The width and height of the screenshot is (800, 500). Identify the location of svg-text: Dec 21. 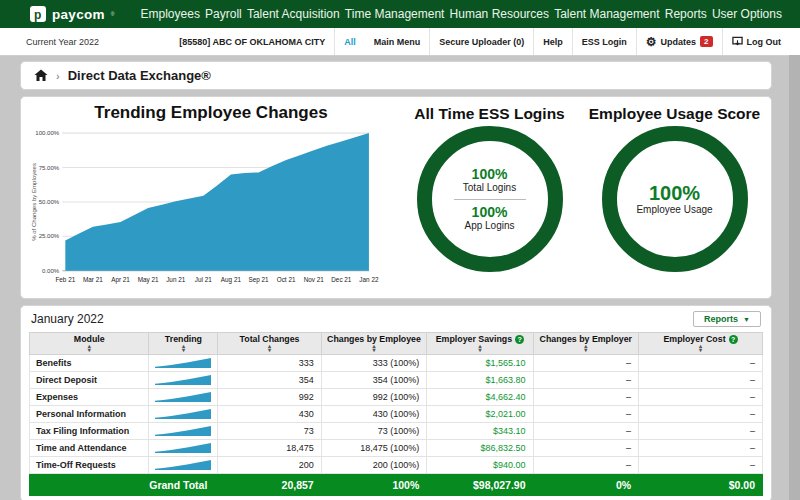
(342, 280).